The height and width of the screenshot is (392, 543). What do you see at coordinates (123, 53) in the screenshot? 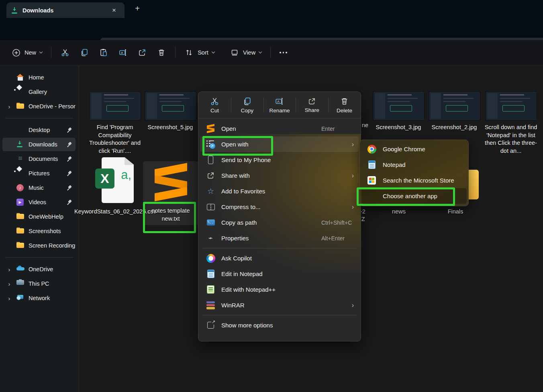
I see `rename-button: A` at bounding box center [123, 53].